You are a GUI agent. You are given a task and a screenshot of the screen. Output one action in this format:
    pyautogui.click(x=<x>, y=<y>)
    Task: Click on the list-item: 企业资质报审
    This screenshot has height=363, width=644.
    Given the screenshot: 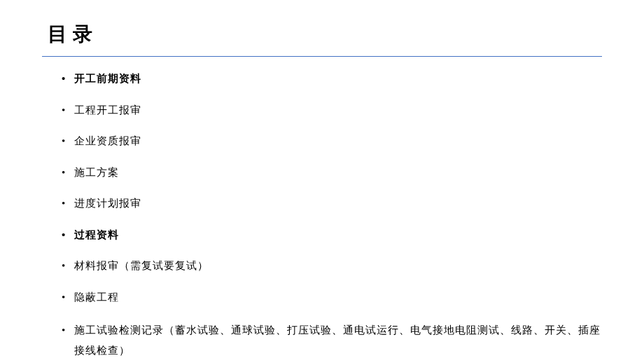 What is the action you would take?
    pyautogui.click(x=332, y=142)
    